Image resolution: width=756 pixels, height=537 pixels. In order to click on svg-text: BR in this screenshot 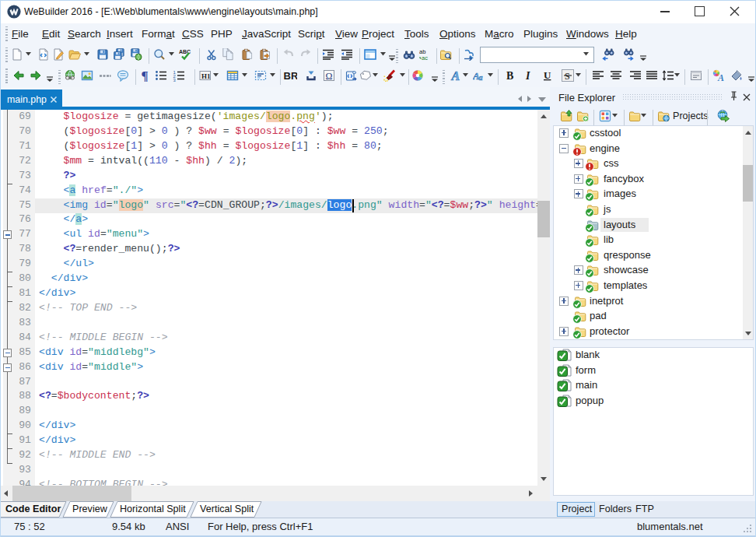, I will do `click(291, 76)`.